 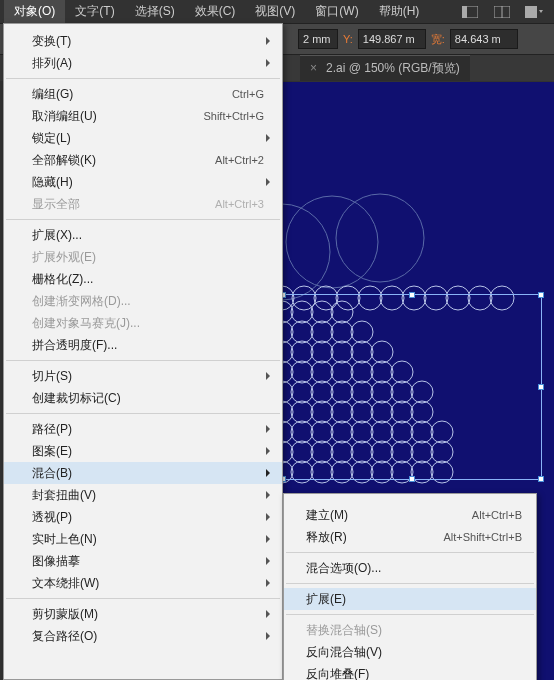 I want to click on menu-item: 图案(E), so click(x=143, y=451).